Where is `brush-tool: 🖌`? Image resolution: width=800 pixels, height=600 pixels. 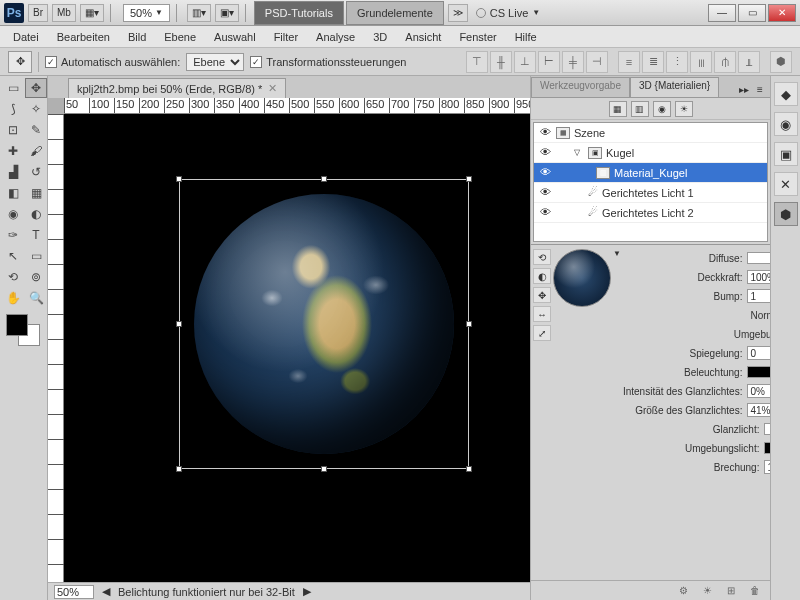
brush-tool: 🖌 is located at coordinates (36, 151).